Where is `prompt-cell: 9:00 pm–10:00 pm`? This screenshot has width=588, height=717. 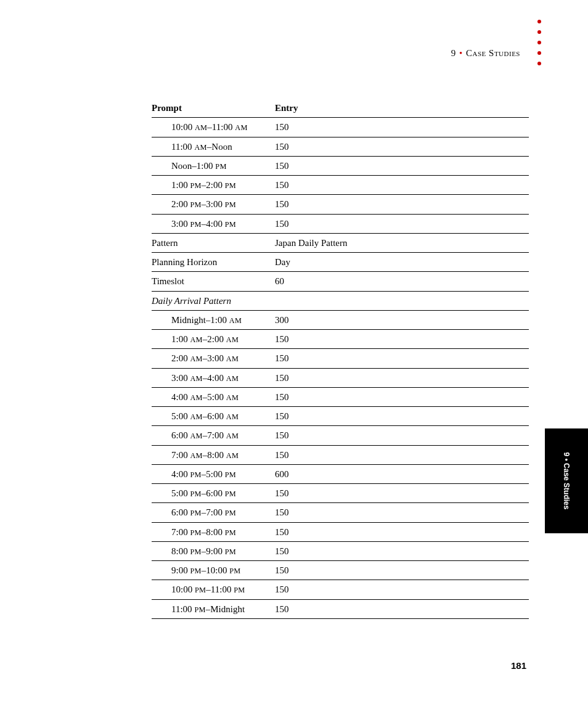
prompt-cell: 9:00 pm–10:00 pm is located at coordinates (213, 571).